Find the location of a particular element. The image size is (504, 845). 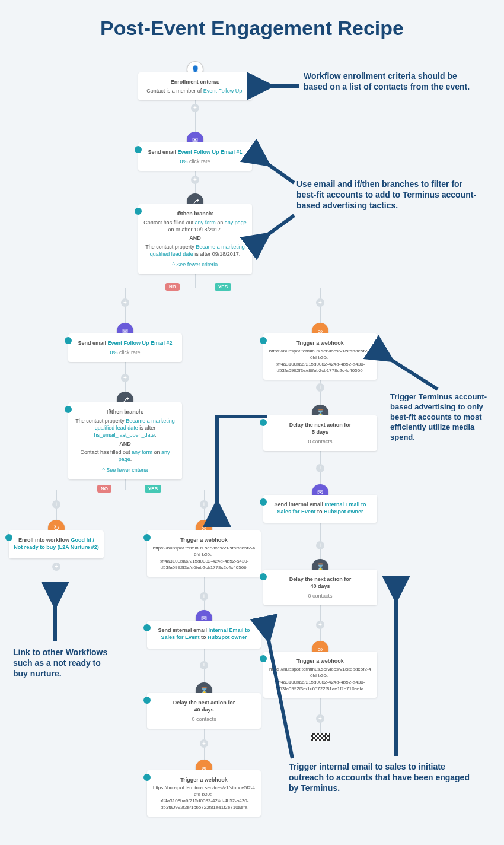

annotation-text: Link to other Workflows such as a not re… is located at coordinates (60, 663).